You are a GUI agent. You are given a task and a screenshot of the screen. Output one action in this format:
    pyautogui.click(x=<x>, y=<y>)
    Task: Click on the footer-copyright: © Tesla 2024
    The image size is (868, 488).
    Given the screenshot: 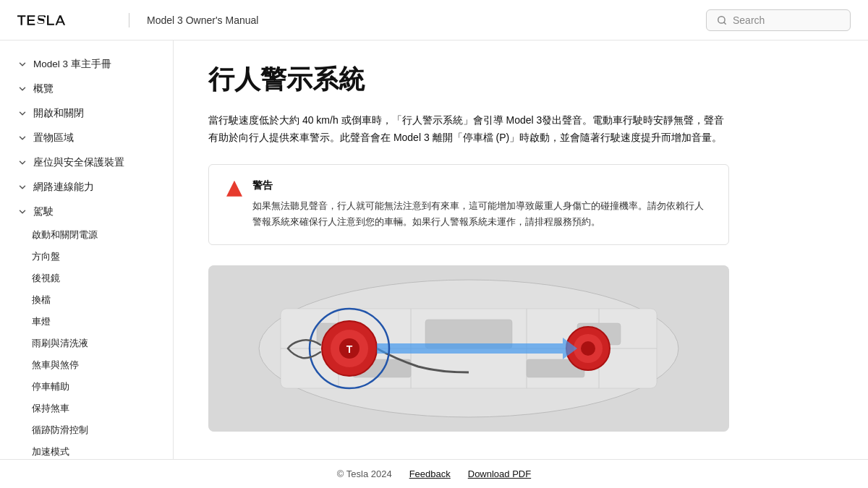 What is the action you would take?
    pyautogui.click(x=365, y=474)
    